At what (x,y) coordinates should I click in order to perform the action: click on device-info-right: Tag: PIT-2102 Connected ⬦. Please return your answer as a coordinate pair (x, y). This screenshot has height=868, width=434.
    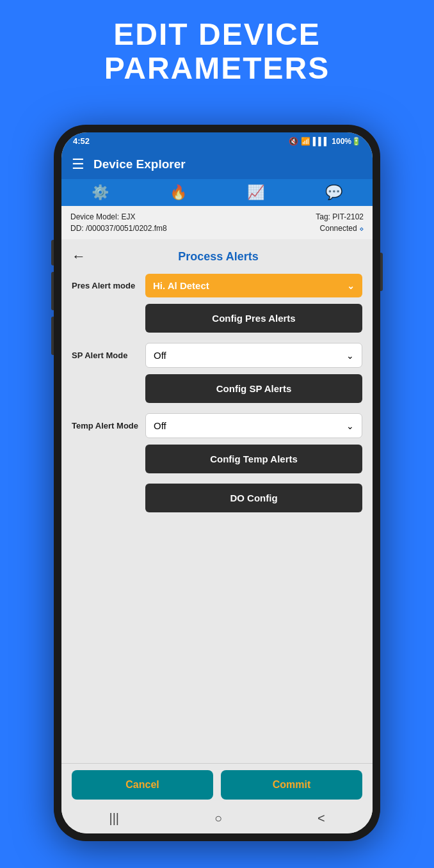
    Looking at the image, I should click on (339, 223).